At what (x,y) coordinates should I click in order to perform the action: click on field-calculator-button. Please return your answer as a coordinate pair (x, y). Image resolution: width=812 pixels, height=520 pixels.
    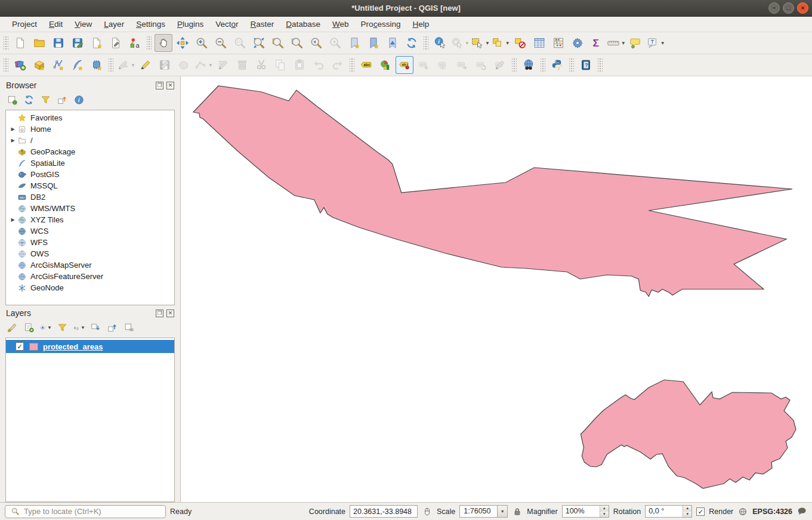
    Looking at the image, I should click on (558, 43).